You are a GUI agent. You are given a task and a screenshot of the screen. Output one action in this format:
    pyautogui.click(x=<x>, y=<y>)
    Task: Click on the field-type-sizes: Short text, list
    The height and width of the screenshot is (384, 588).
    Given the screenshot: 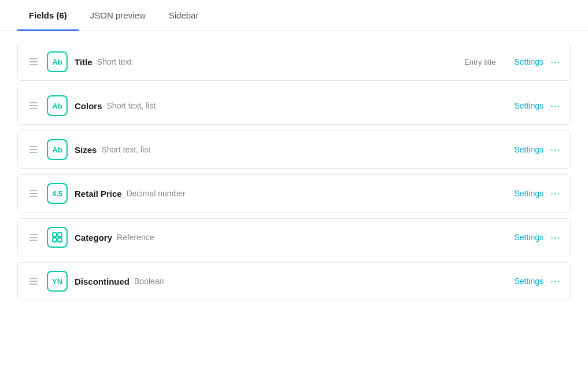 What is the action you would take?
    pyautogui.click(x=126, y=150)
    